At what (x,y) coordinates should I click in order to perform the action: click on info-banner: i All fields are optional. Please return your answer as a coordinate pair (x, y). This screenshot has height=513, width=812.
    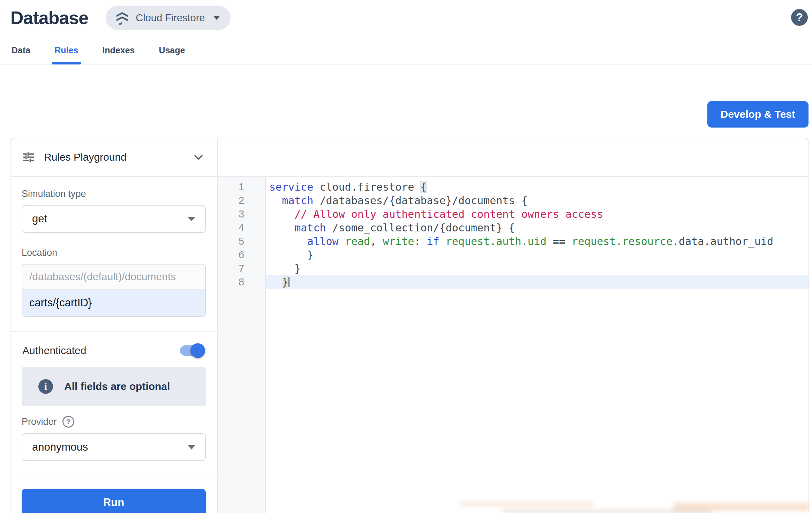
    Looking at the image, I should click on (114, 386).